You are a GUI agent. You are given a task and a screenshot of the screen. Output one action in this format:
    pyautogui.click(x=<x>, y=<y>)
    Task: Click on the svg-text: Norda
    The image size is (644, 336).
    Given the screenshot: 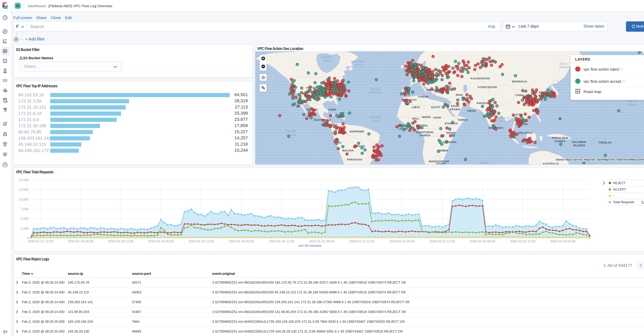 What is the action you would take?
    pyautogui.click(x=375, y=89)
    